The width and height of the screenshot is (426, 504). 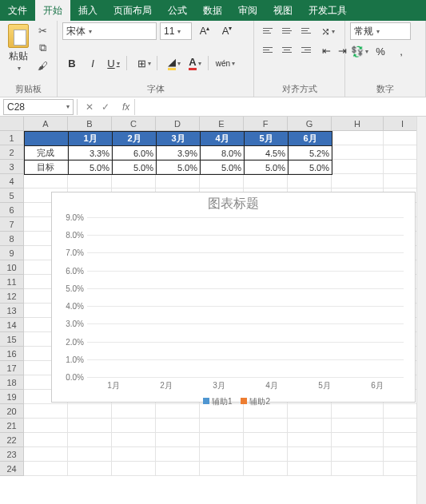 I want to click on group-label-align: 对齐方式, so click(x=299, y=89).